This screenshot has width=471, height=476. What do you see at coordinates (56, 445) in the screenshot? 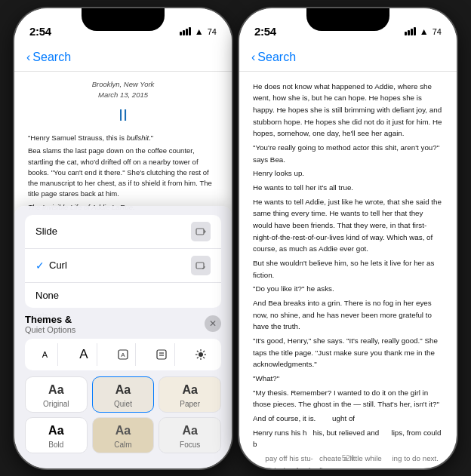
I see `theme-bold-label: Bold` at bounding box center [56, 445].